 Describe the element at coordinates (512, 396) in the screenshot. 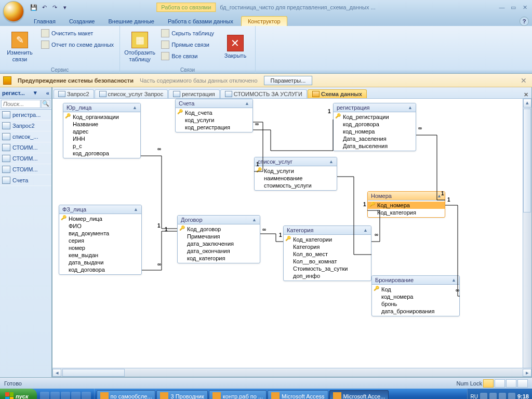

I see `network-icon` at that location.